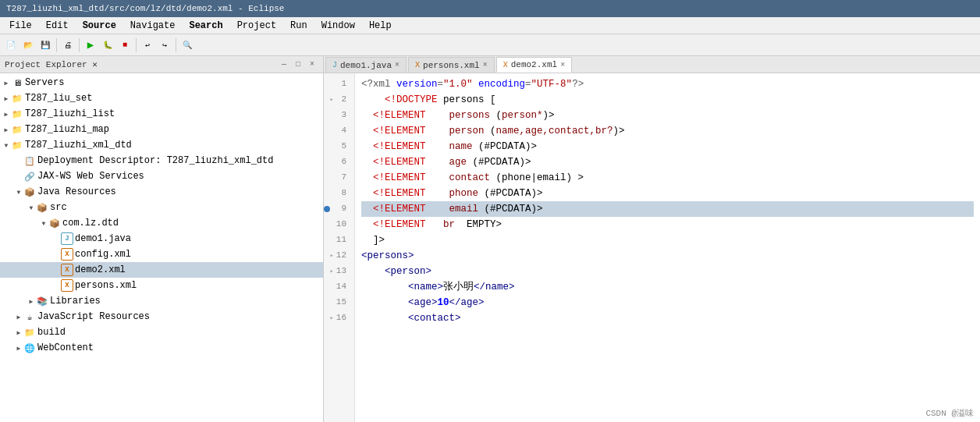  What do you see at coordinates (162, 223) in the screenshot?
I see `tree-item-com.lz.dtd: ▼📦com.lz.dtd` at bounding box center [162, 223].